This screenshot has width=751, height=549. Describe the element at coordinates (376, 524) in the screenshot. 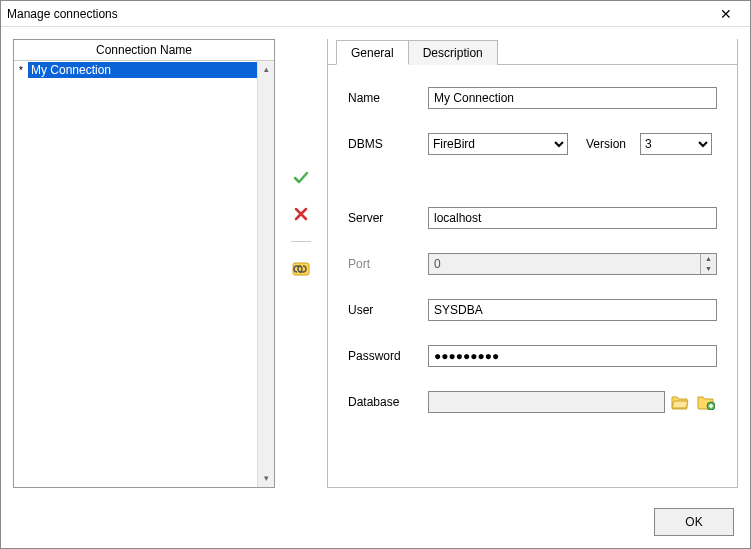

I see `dialog-footer: OK` at that location.